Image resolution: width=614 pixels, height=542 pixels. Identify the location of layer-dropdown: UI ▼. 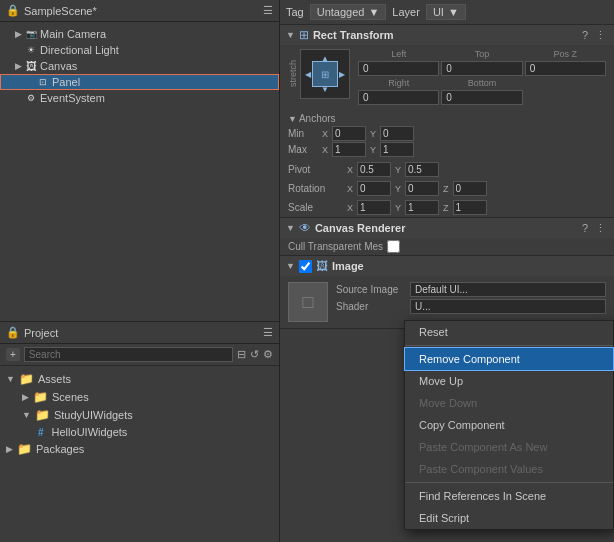
(446, 12).